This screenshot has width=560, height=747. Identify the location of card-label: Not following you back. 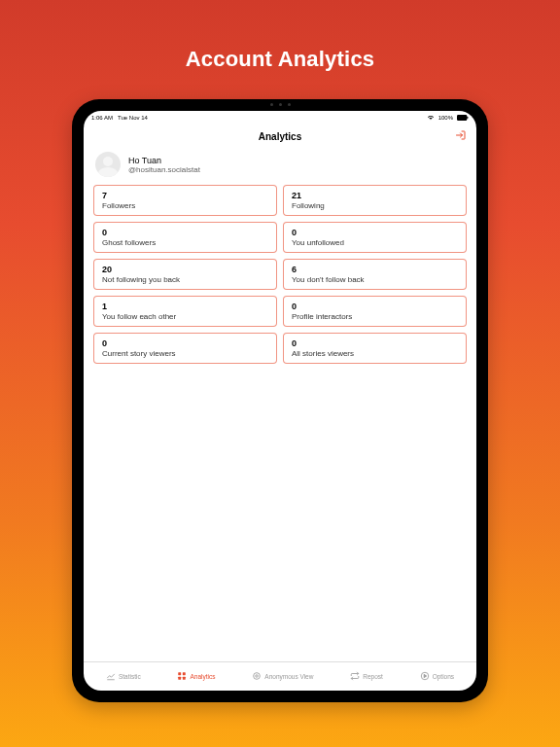
(185, 280).